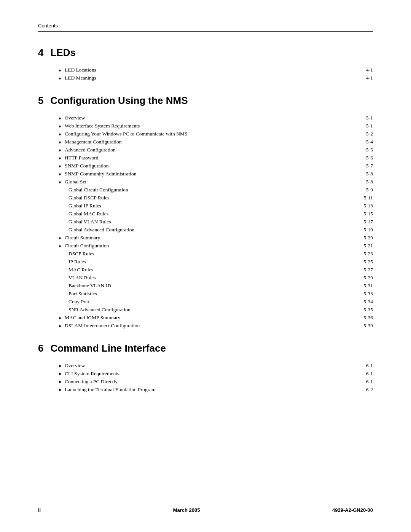 The image size is (411, 532). What do you see at coordinates (365, 318) in the screenshot?
I see `toc-page-number: 5-36` at bounding box center [365, 318].